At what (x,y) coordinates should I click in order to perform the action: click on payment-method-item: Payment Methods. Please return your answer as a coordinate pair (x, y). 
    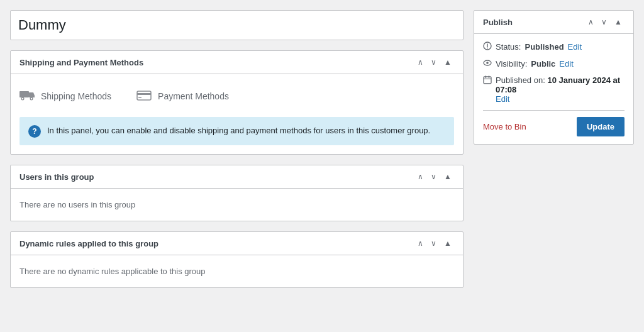
    Looking at the image, I should click on (182, 96).